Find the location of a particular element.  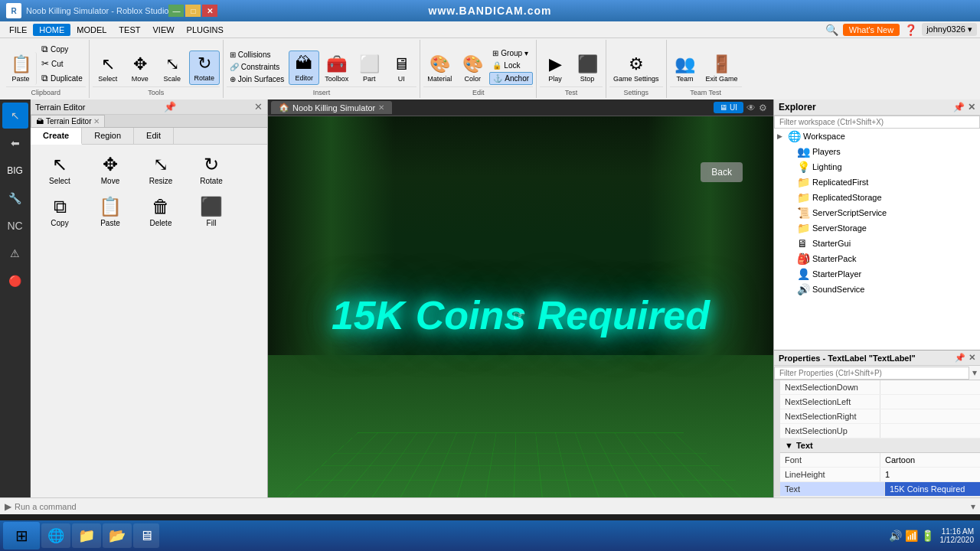

close-button: ✕ is located at coordinates (210, 11).